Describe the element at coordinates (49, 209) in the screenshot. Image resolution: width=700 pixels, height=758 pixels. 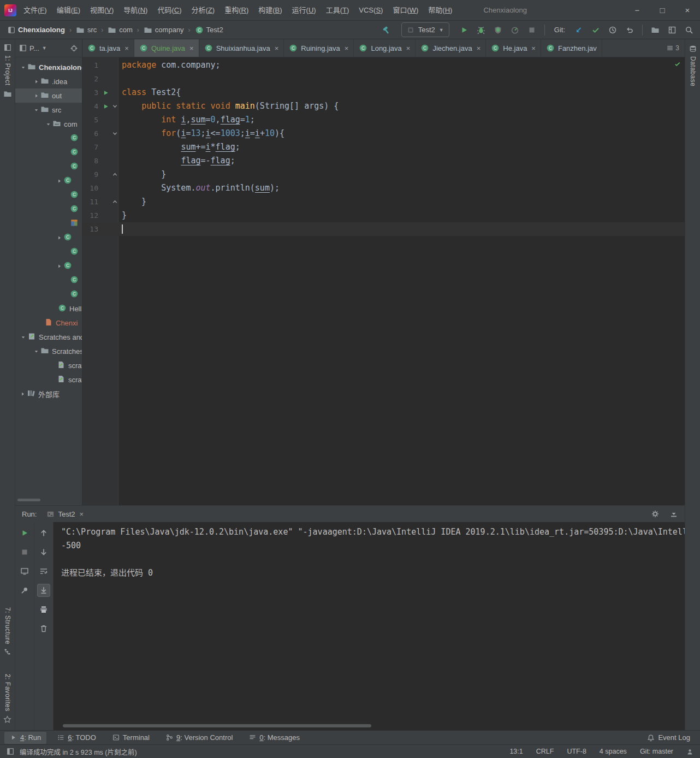
I see `tree-item-class-10: C` at that location.